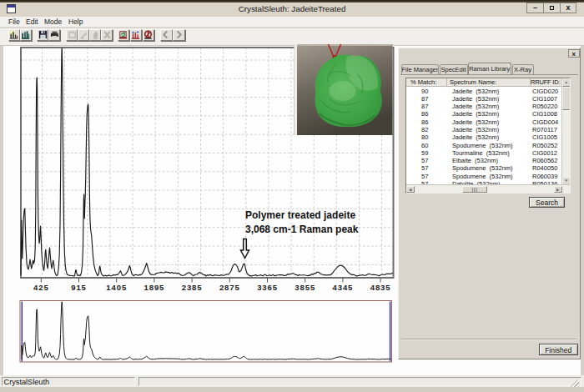  I want to click on svg-text: 4835, so click(380, 287).